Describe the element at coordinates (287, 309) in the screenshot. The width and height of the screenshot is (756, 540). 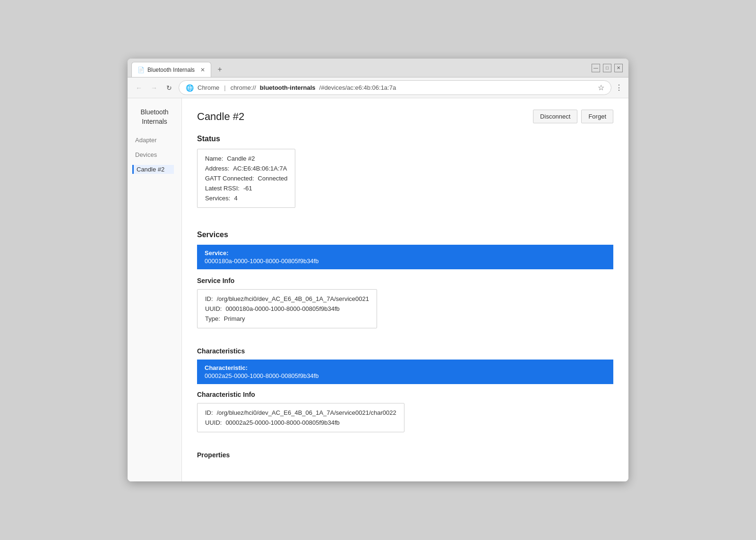
I see `service-uuid-row: UUID: 0000180a-0000-1000-8000-00805f9b34…` at that location.